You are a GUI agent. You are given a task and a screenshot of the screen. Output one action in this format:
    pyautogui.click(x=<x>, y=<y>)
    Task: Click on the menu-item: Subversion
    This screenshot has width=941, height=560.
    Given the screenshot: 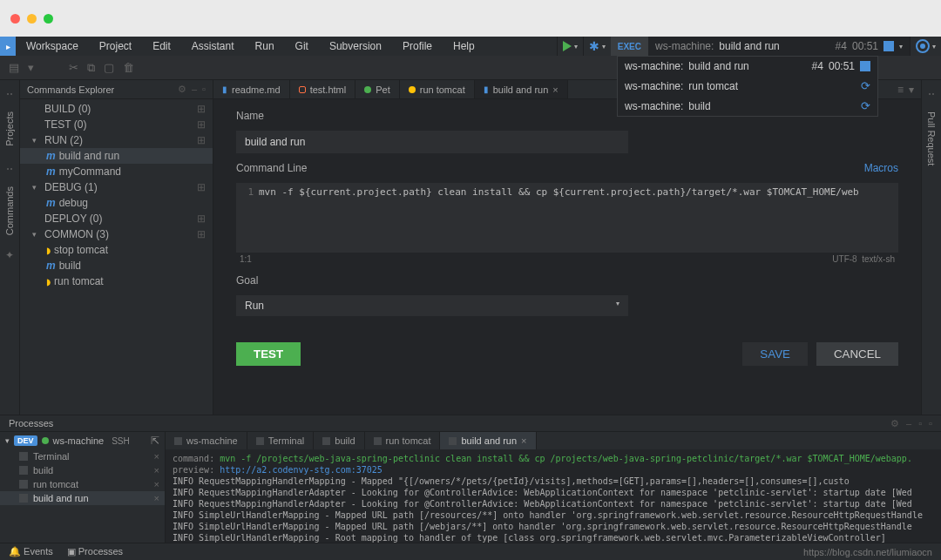 What is the action you would take?
    pyautogui.click(x=355, y=46)
    